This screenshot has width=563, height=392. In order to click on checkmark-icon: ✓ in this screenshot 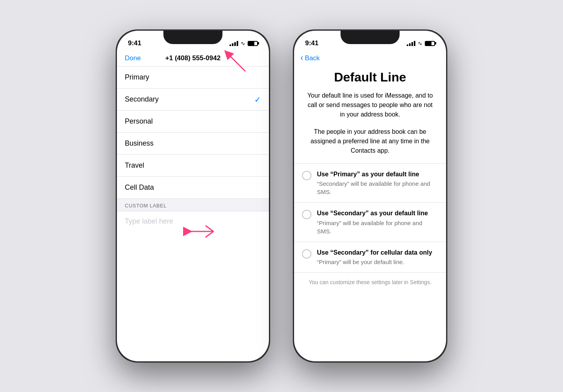, I will do `click(257, 100)`.